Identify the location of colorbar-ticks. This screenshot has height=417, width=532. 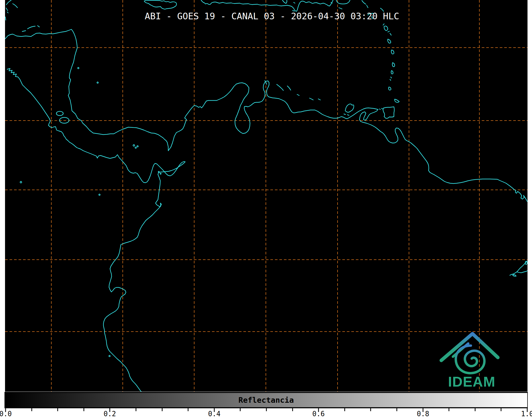
(266, 410).